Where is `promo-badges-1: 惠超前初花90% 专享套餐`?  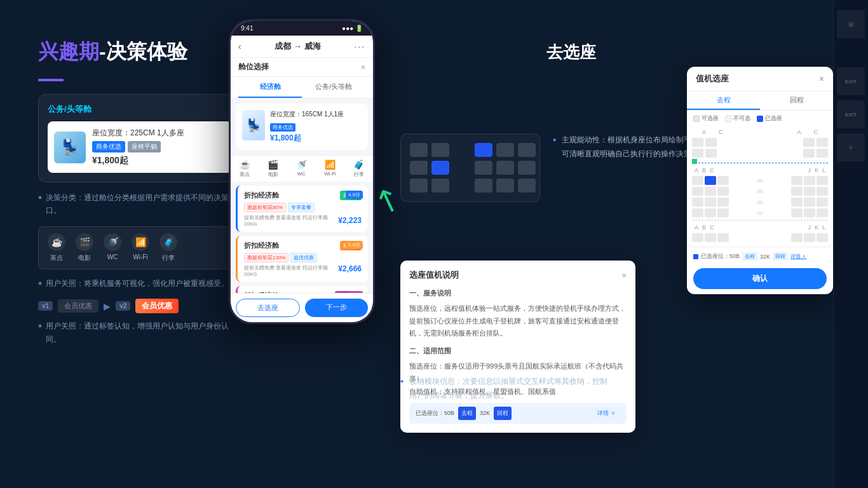
promo-badges-1: 惠超前初花90% 专享套餐 is located at coordinates (302, 207).